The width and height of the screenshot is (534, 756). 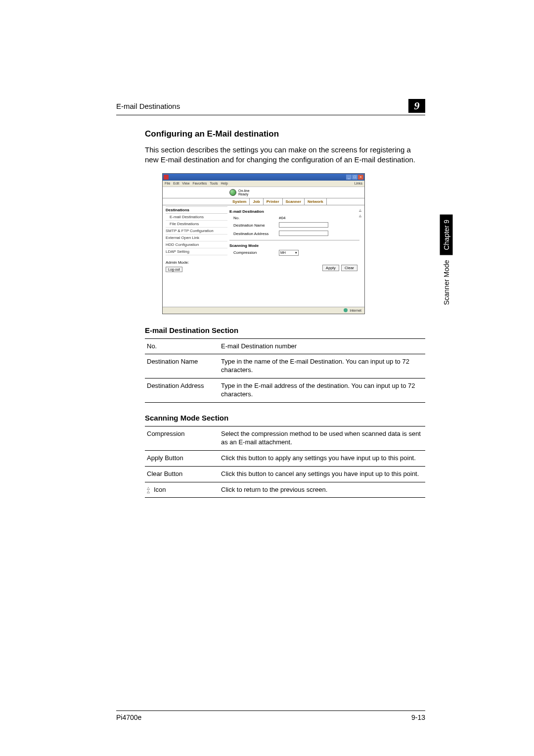 I want to click on links-label: Links, so click(x=358, y=183).